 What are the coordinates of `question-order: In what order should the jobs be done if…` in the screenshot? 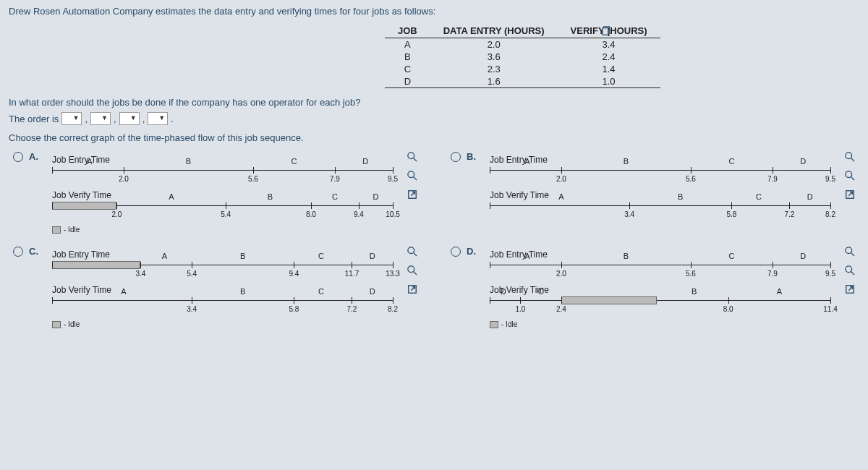 It's located at (434, 103).